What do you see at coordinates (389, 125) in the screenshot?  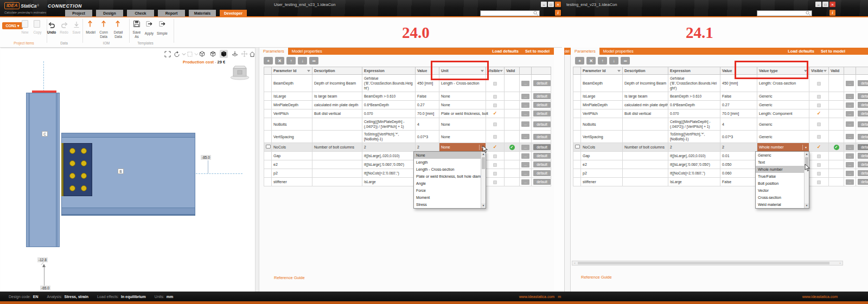 I see `cell-expression: Ceiling(([MinPlateDepth] - (.040*2)) / […` at bounding box center [389, 125].